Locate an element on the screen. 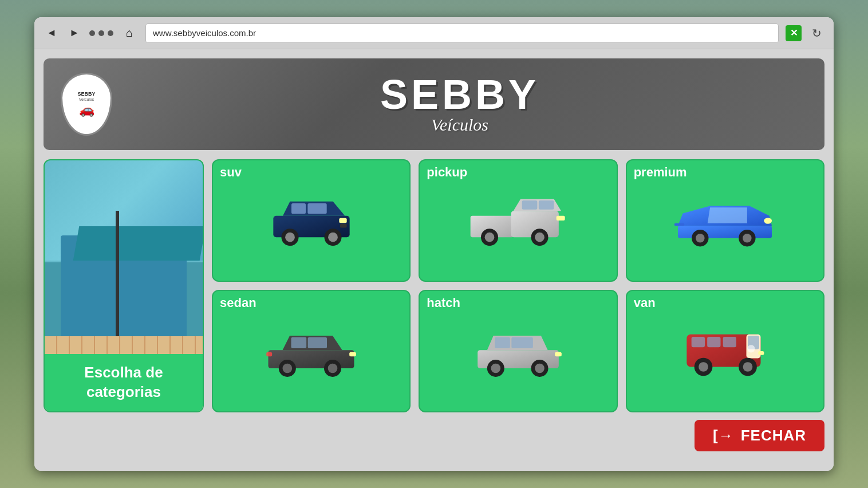 Image resolution: width=868 pixels, height=488 pixels. bottom-bar: [→ FECHAR is located at coordinates (434, 432).